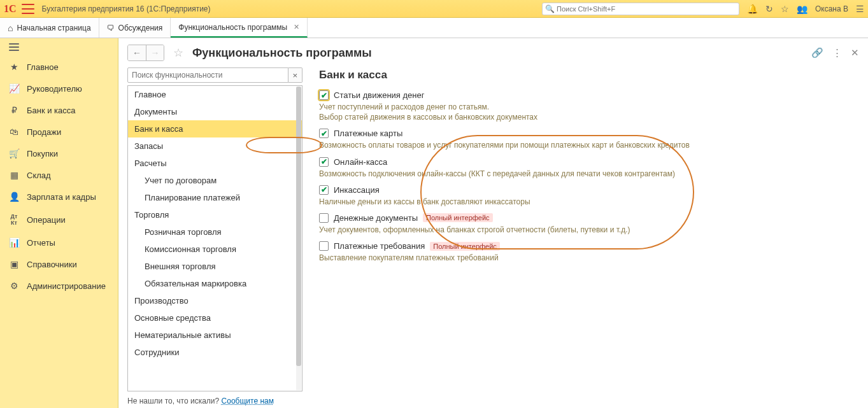  What do you see at coordinates (59, 47) in the screenshot?
I see `sidebar-burger` at bounding box center [59, 47].